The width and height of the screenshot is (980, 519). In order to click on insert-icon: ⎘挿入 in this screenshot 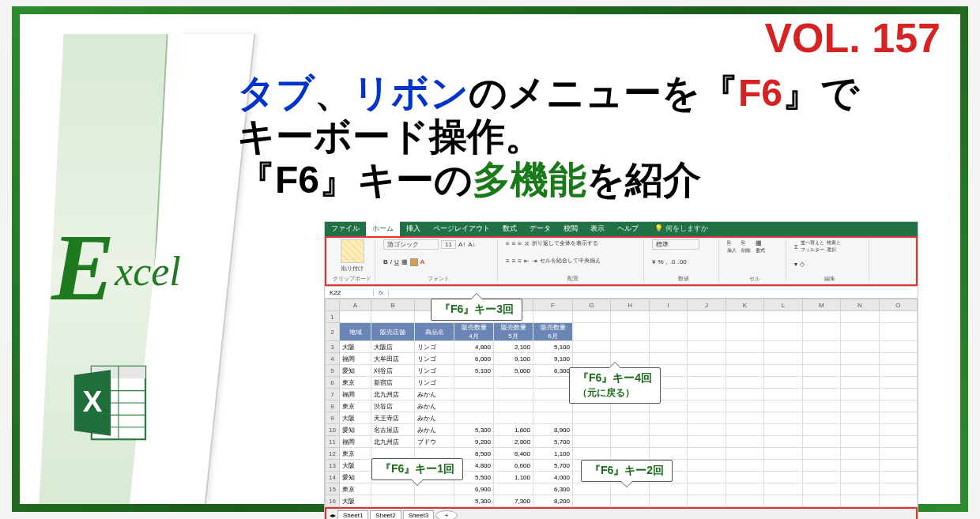, I will do `click(732, 246)`.